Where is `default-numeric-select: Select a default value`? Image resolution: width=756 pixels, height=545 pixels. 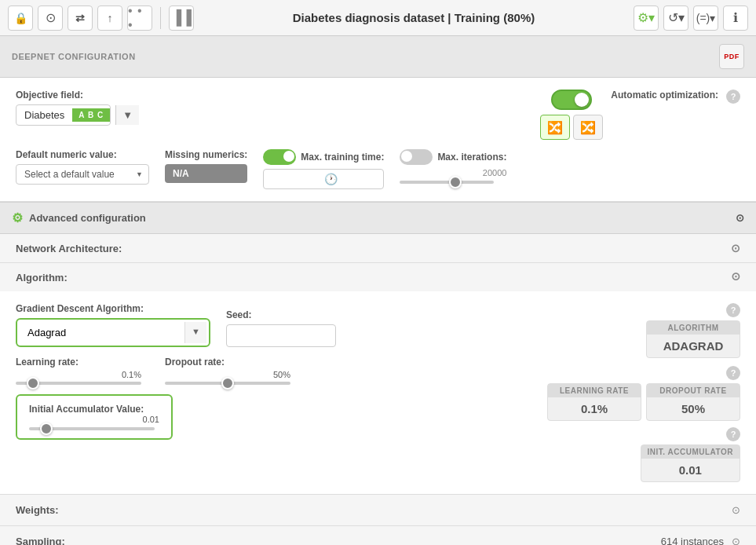 default-numeric-select: Select a default value is located at coordinates (82, 174).